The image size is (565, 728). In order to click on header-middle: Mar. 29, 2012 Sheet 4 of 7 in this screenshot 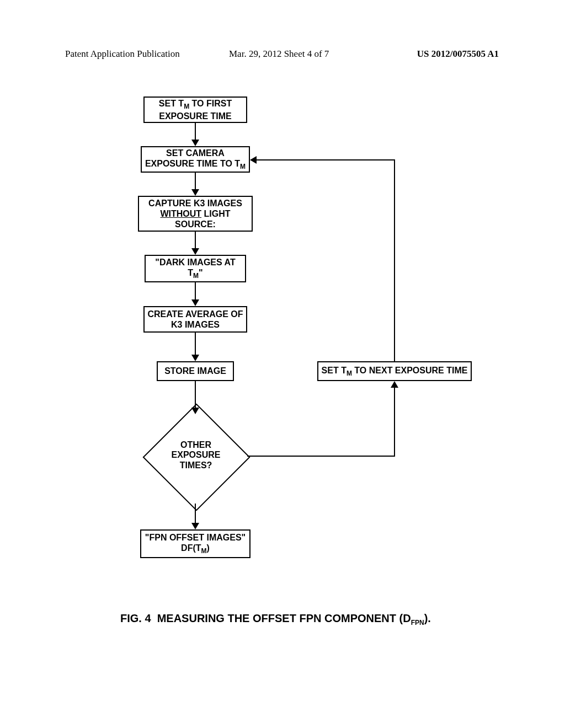, I will do `click(279, 54)`.